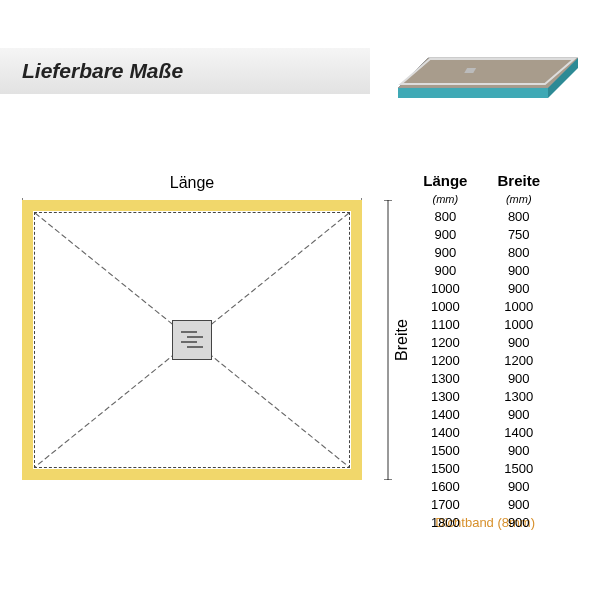 The height and width of the screenshot is (600, 600). What do you see at coordinates (185, 71) in the screenshot?
I see `title-bar: Lieferbare Maße` at bounding box center [185, 71].